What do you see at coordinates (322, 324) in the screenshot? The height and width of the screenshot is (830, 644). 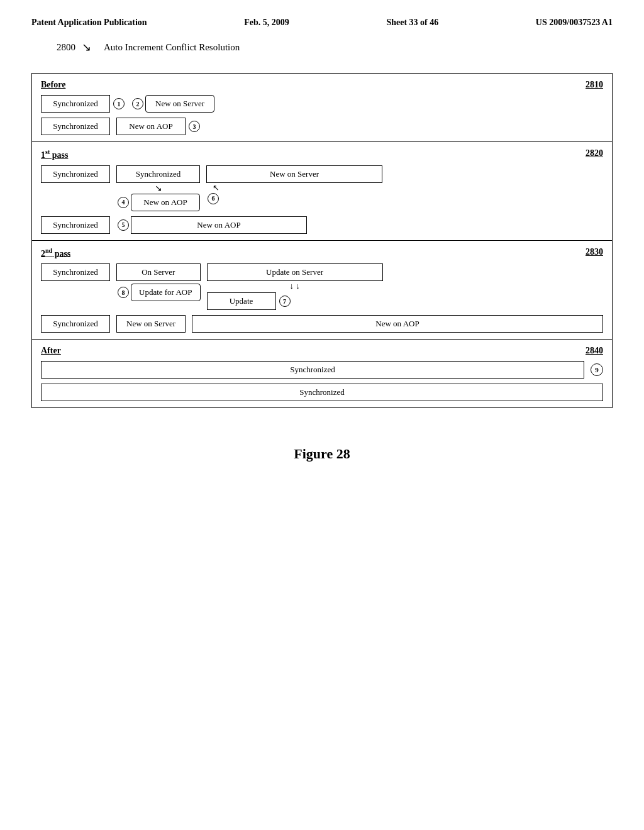 I see `pass2-row2: Synchronized New on Server New on AOP` at bounding box center [322, 324].